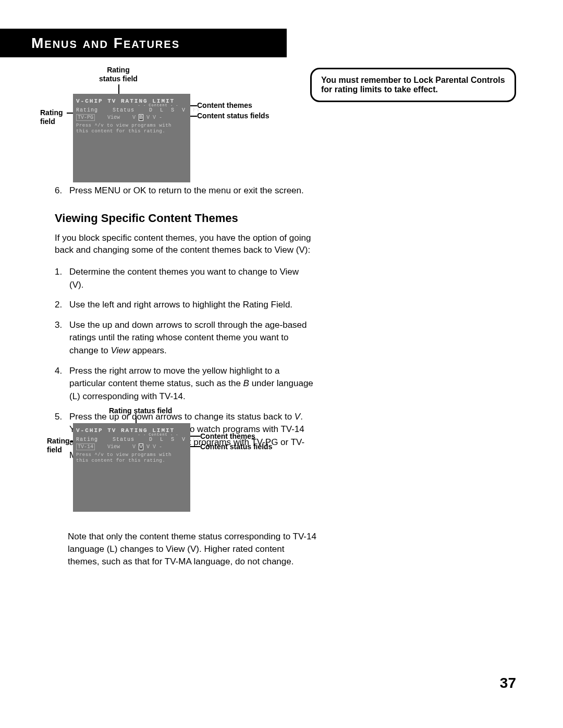  I want to click on intro-paragraph: If you block specific content themes, yo…, so click(185, 244).